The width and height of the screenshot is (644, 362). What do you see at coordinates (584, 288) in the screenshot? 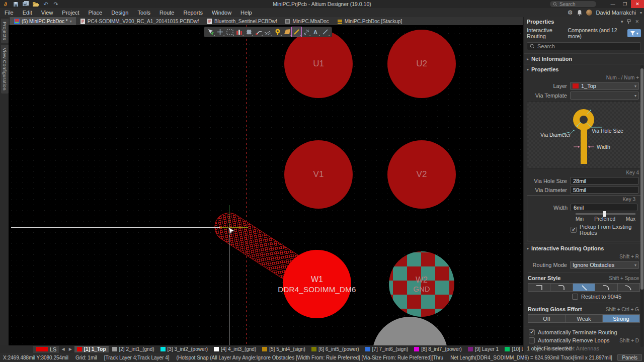
I see `corner-45-button` at bounding box center [584, 288].